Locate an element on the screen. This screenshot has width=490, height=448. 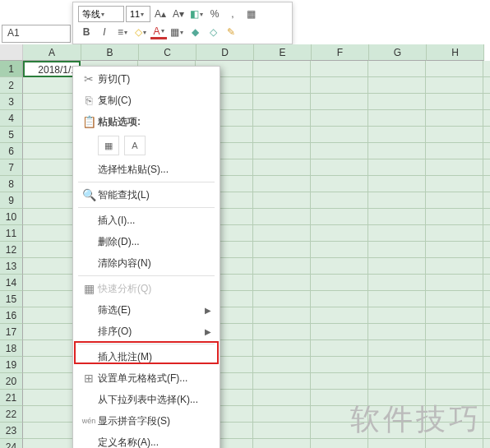
menu-label: 插入(I)... is located at coordinates (155, 220).